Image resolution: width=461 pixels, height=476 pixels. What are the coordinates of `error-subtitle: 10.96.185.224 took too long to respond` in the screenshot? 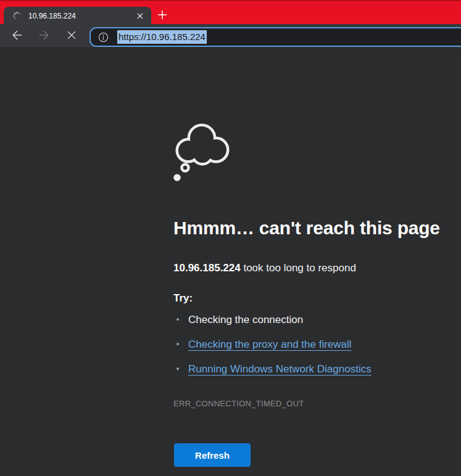 It's located at (265, 268).